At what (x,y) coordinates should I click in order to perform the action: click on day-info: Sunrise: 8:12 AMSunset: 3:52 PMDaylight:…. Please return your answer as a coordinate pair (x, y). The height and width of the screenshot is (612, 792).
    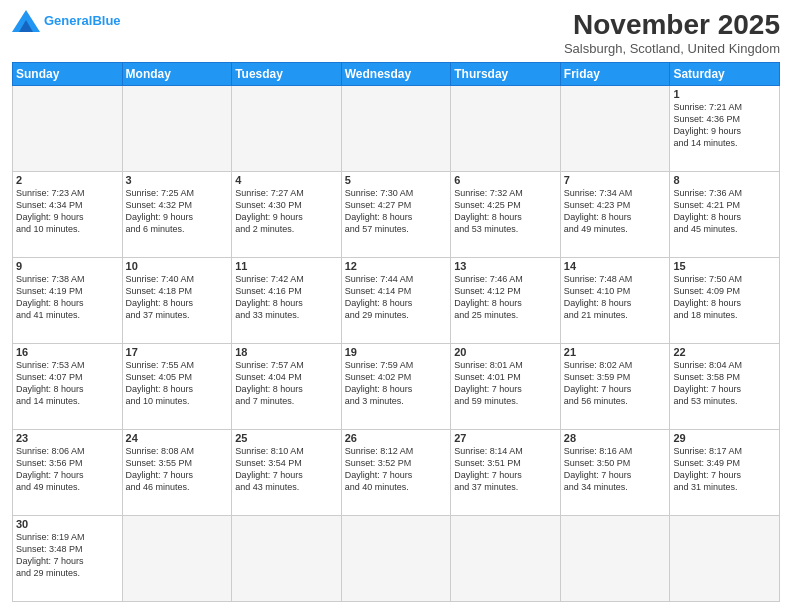
    Looking at the image, I should click on (396, 470).